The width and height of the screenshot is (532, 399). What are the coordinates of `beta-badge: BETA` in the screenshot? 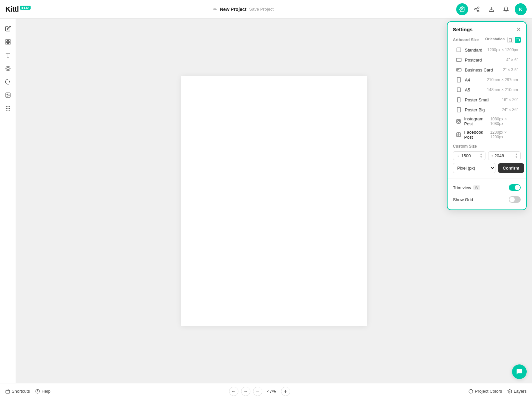 It's located at (25, 8).